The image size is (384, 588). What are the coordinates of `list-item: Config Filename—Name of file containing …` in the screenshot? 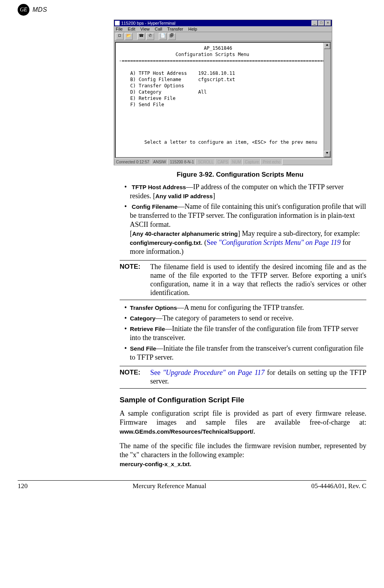 It's located at (243, 229).